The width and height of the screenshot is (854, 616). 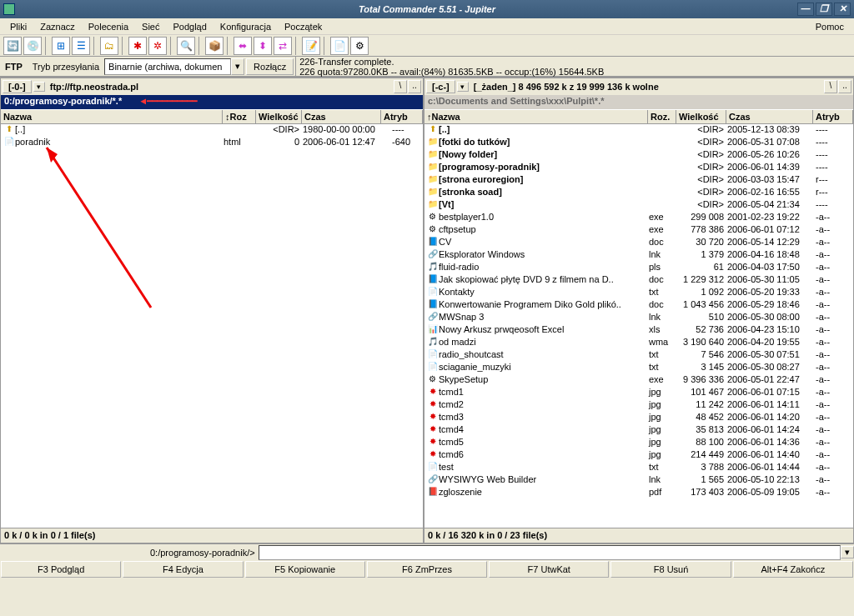 I want to click on right-nav-up: .., so click(x=845, y=87).